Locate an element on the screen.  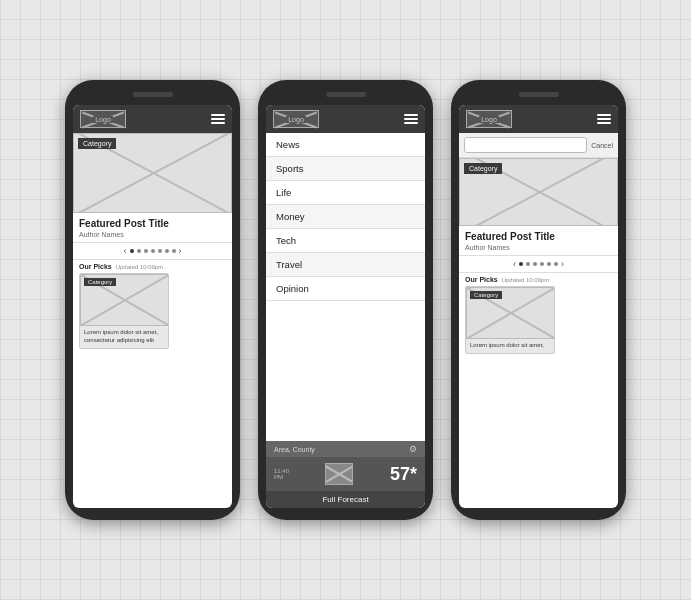
picks-label-text-3: Our Picks is located at coordinates (482, 280).